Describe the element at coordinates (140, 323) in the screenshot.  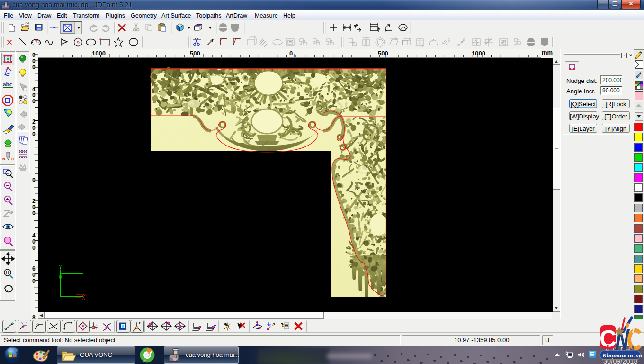
I see `svg-text: z` at that location.